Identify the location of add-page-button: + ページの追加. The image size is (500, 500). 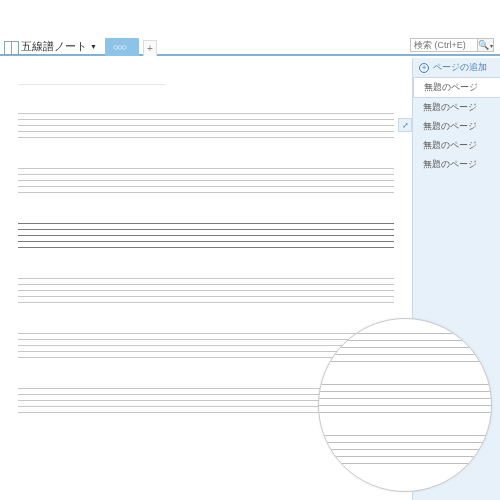
(456, 68).